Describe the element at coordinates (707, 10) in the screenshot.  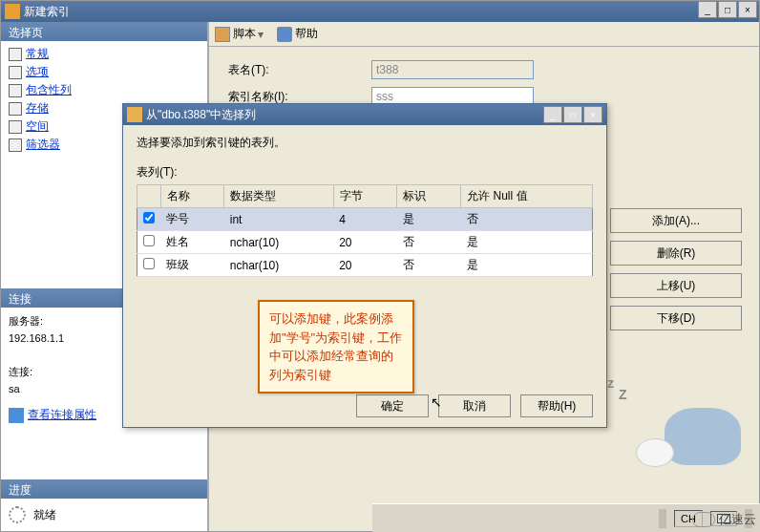
I see `minimize-button: _` at that location.